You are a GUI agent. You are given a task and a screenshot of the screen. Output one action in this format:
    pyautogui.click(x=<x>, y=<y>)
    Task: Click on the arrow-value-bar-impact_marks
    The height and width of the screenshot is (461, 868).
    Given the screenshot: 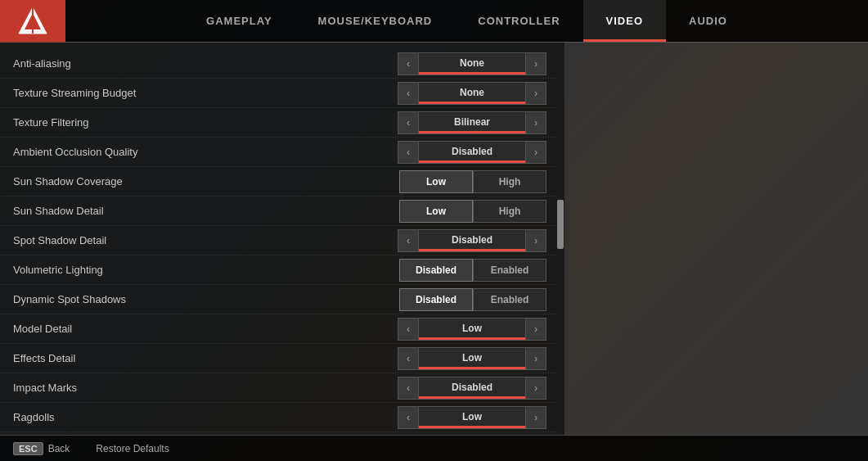 What is the action you would take?
    pyautogui.click(x=472, y=398)
    